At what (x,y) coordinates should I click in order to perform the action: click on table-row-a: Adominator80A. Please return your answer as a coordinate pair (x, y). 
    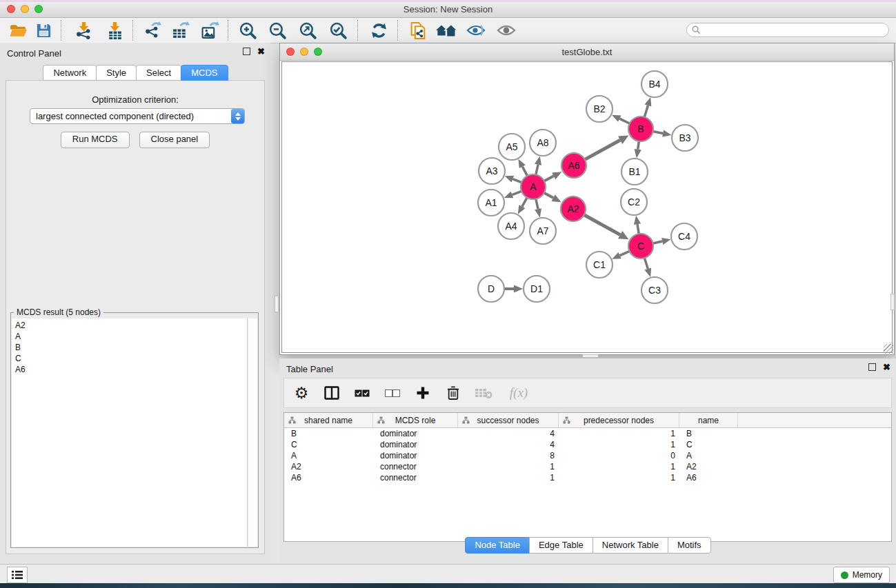
    Looking at the image, I should click on (588, 456).